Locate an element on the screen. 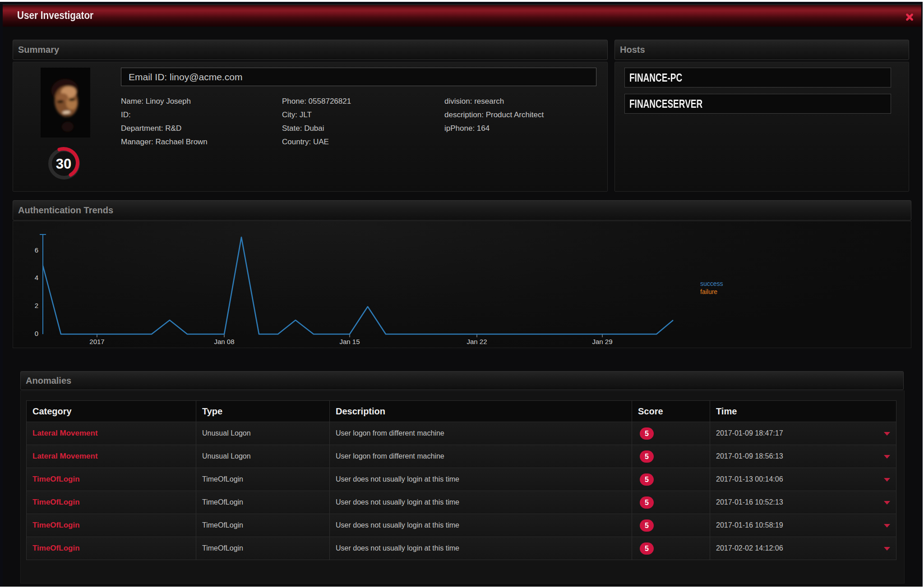 This screenshot has height=588, width=924. svg-text: 0 is located at coordinates (37, 334).